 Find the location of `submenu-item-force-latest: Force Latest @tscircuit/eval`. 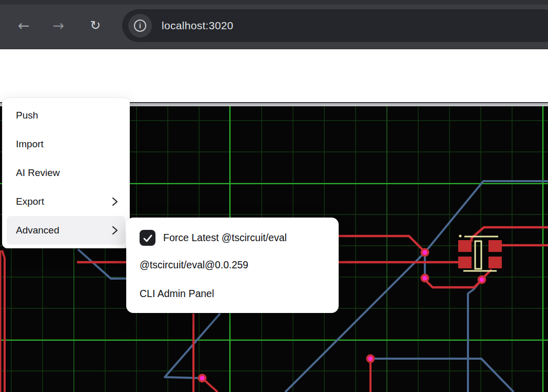

submenu-item-force-latest: Force Latest @tscircuit/eval is located at coordinates (213, 238).